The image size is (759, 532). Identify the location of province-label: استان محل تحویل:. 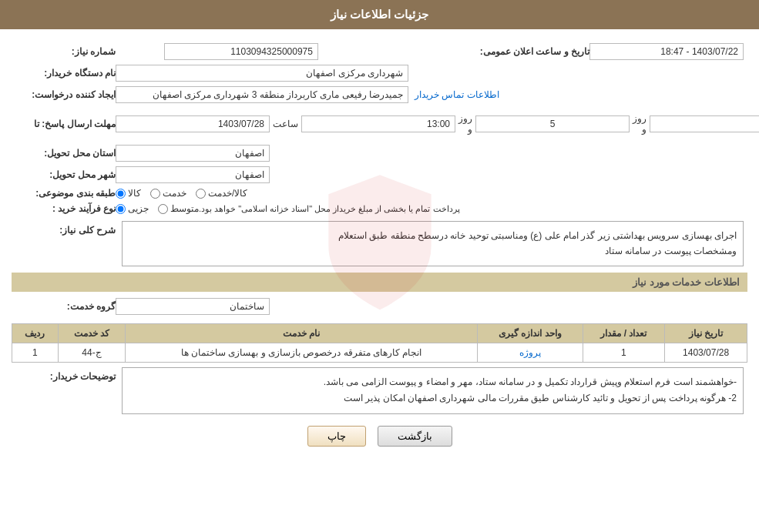
(65, 153).